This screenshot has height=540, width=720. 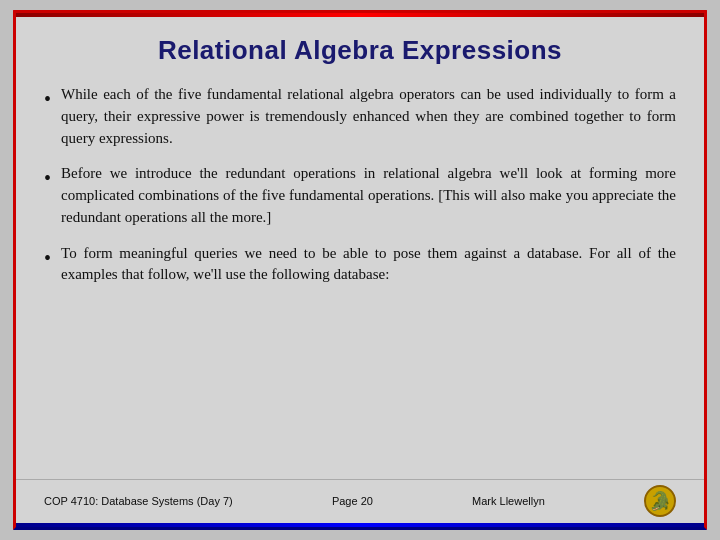 I want to click on slide-footer: COP 4710: Database Systems (Day 7) Page …, so click(x=360, y=501).